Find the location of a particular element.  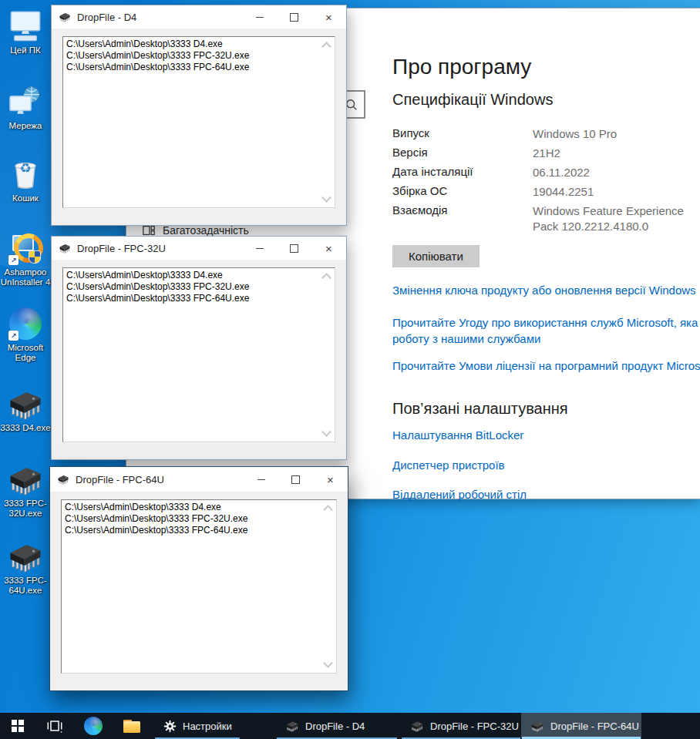

spec-value: Windows Feature Experience Pack 120.2212… is located at coordinates (617, 219).